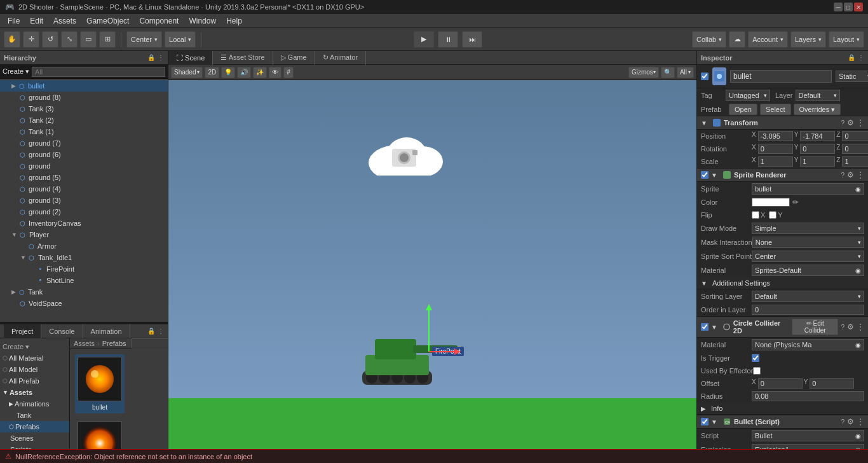  What do you see at coordinates (861, 57) in the screenshot?
I see `inspector-menu-icon: ⋮` at bounding box center [861, 57].